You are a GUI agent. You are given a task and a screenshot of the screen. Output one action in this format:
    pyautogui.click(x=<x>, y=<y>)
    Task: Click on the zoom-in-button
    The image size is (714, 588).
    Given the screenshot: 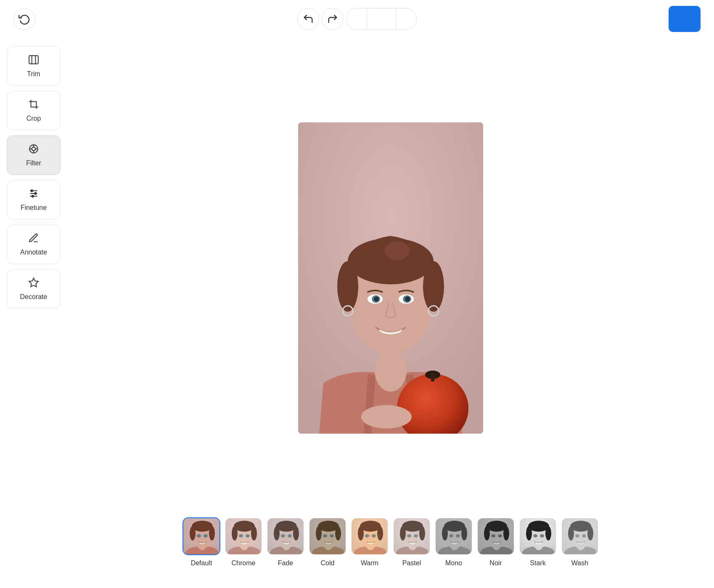 What is the action you would take?
    pyautogui.click(x=406, y=19)
    